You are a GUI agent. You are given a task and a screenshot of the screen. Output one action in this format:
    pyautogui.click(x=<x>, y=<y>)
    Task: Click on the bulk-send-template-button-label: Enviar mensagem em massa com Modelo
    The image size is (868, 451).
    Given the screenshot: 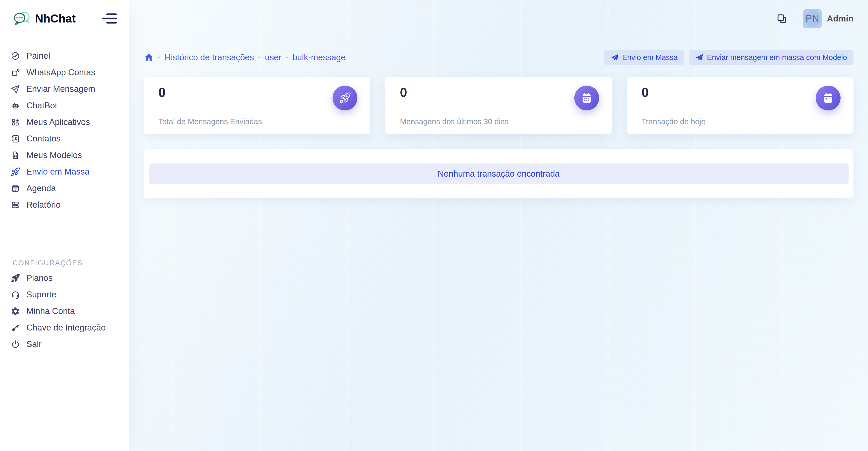 What is the action you would take?
    pyautogui.click(x=777, y=57)
    